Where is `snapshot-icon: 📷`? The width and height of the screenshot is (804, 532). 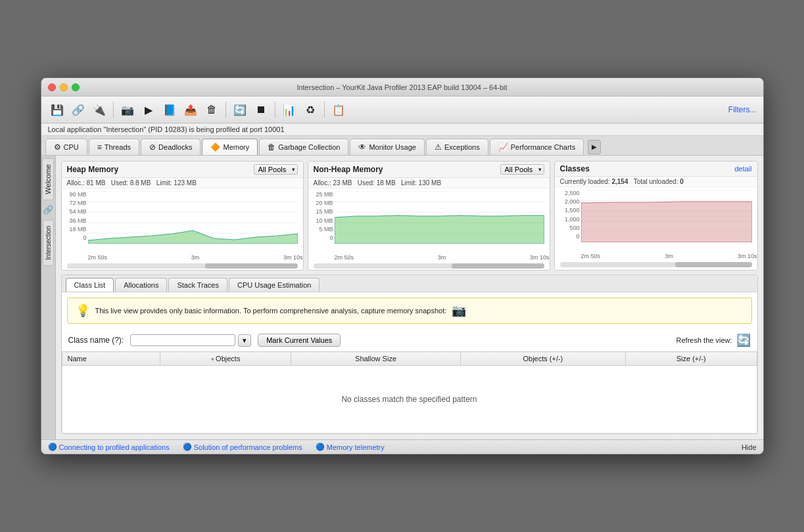
snapshot-icon: 📷 is located at coordinates (128, 110).